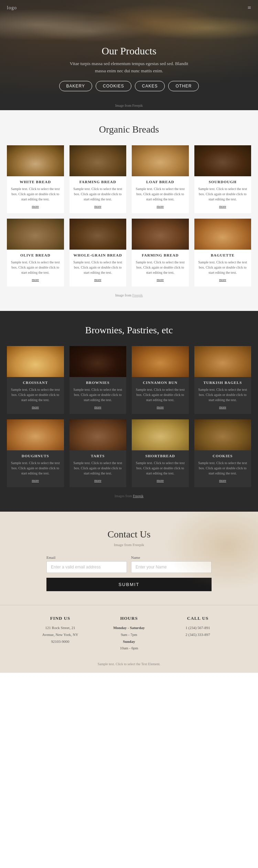 The height and width of the screenshot is (868, 258). Describe the element at coordinates (35, 179) in the screenshot. I see `product-card: WHITE BREADSample text. Click to select …` at that location.